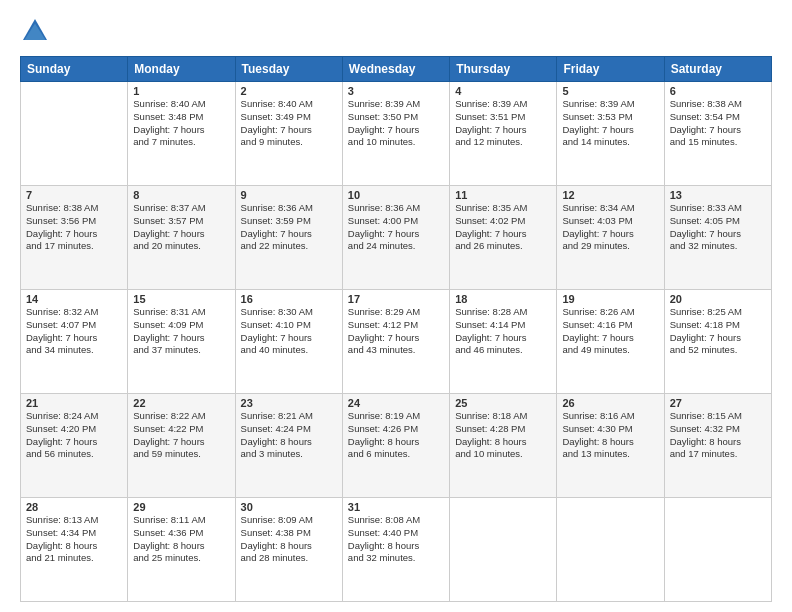 The image size is (792, 612). I want to click on day-info: Sunrise: 8:18 AM Sunset: 4:28 PM Dayligh…, so click(503, 436).